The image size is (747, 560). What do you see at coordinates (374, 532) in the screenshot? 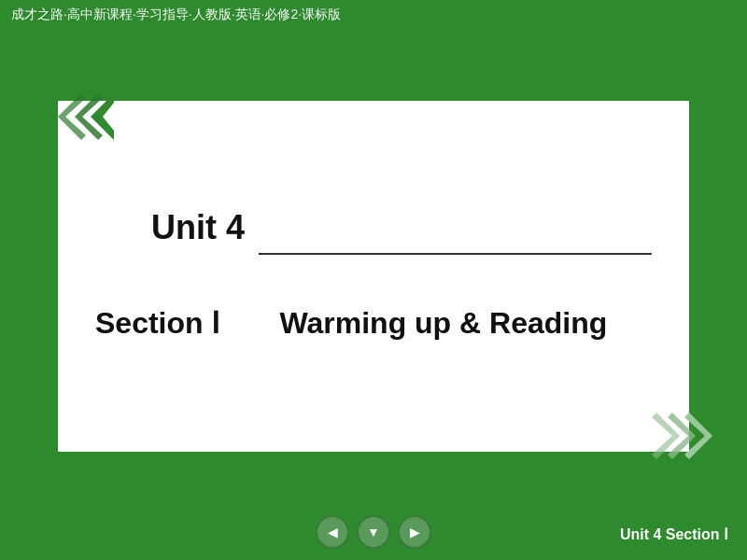
I see `nav-buttons: ◀ ▼ ▶` at bounding box center [374, 532].